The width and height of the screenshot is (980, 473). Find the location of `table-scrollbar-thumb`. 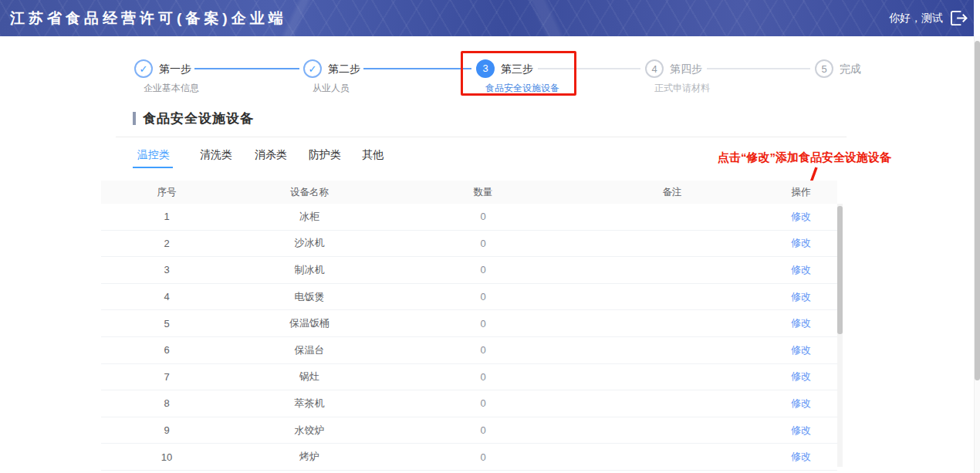

table-scrollbar-thumb is located at coordinates (840, 270).